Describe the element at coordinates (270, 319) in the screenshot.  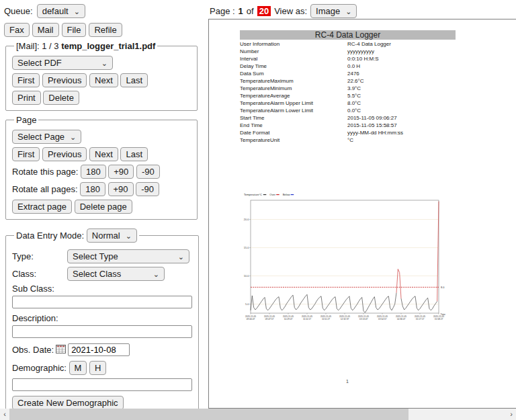
I see `svg-text: 09:47:57` at that location.